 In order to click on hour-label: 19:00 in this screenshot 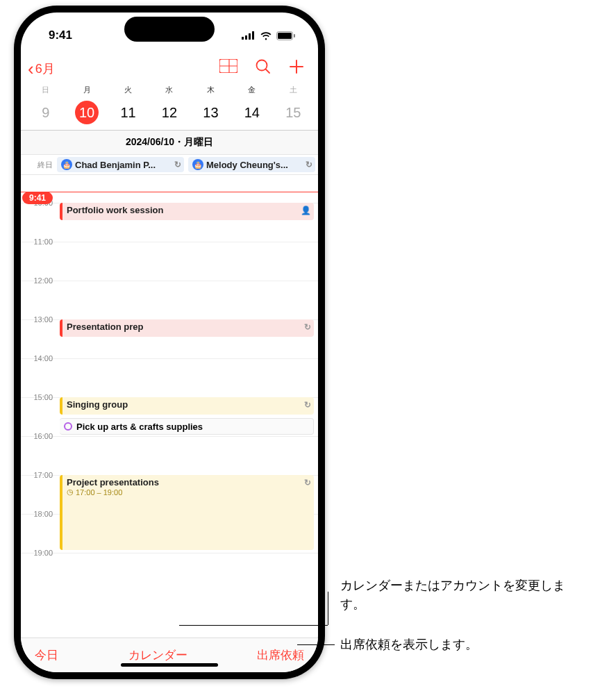, I will do `click(38, 553)`.